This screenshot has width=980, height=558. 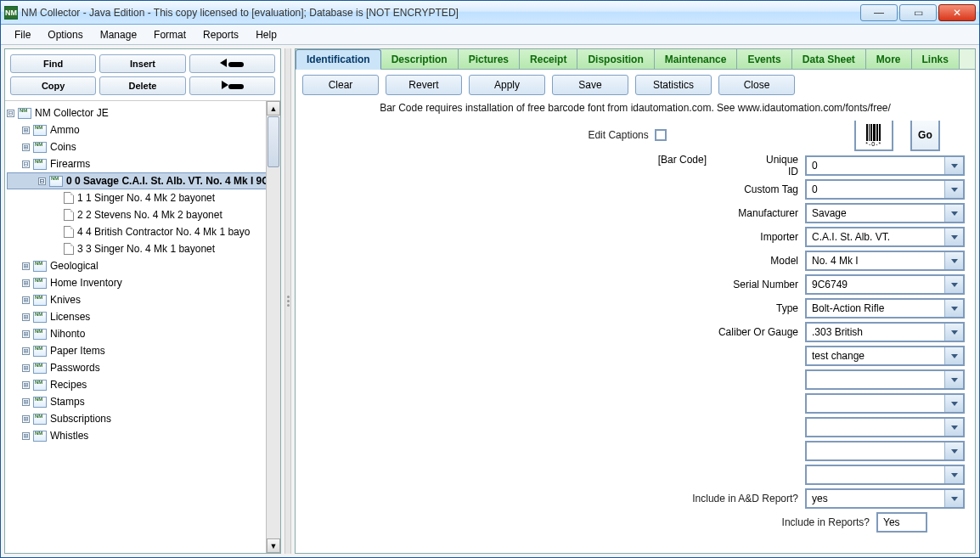 I want to click on insert-button: Insert, so click(x=143, y=64).